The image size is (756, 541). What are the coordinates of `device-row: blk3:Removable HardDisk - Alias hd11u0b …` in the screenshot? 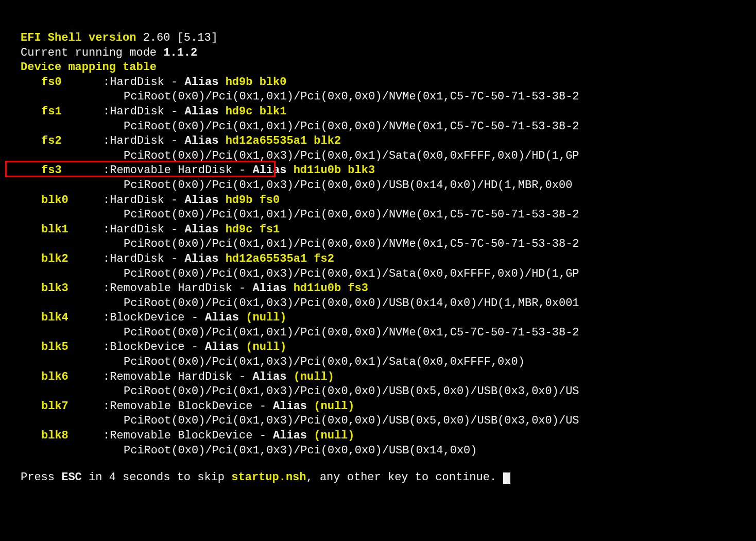 It's located at (388, 289).